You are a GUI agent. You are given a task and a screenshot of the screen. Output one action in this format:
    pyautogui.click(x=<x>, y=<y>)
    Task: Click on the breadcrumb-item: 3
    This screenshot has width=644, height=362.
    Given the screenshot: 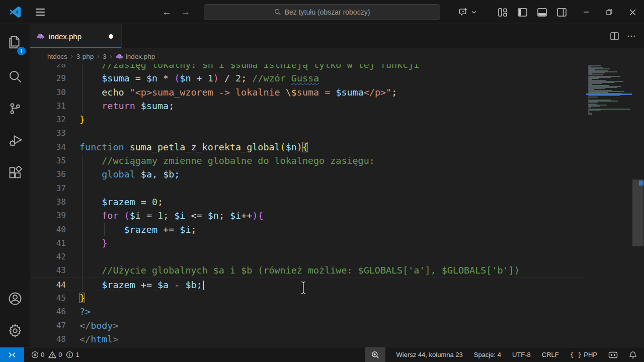 What is the action you would take?
    pyautogui.click(x=105, y=56)
    